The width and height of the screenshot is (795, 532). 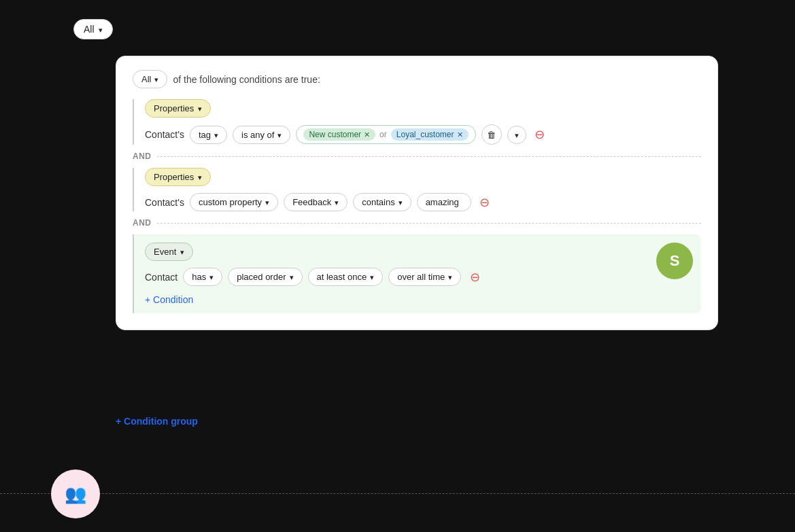 What do you see at coordinates (382, 202) in the screenshot?
I see `block2-contains-dropdown: contains` at bounding box center [382, 202].